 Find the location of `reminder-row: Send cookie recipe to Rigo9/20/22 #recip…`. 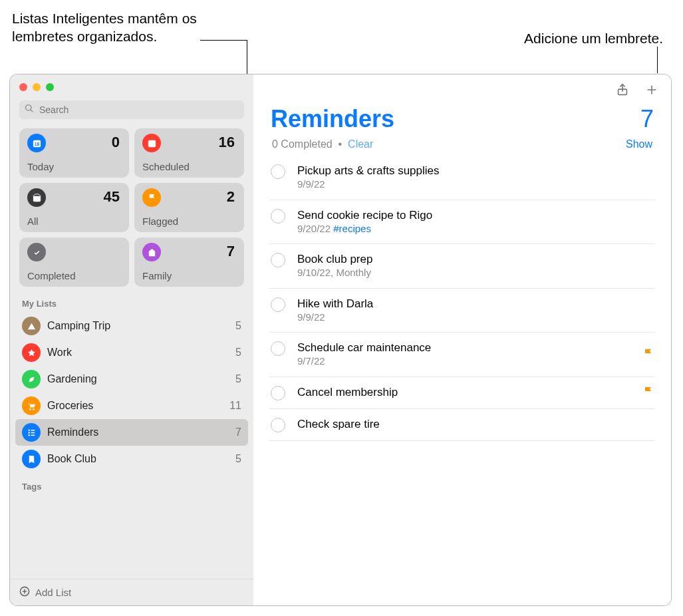

reminder-row: Send cookie recipe to Rigo9/20/22 #recip… is located at coordinates (462, 222).